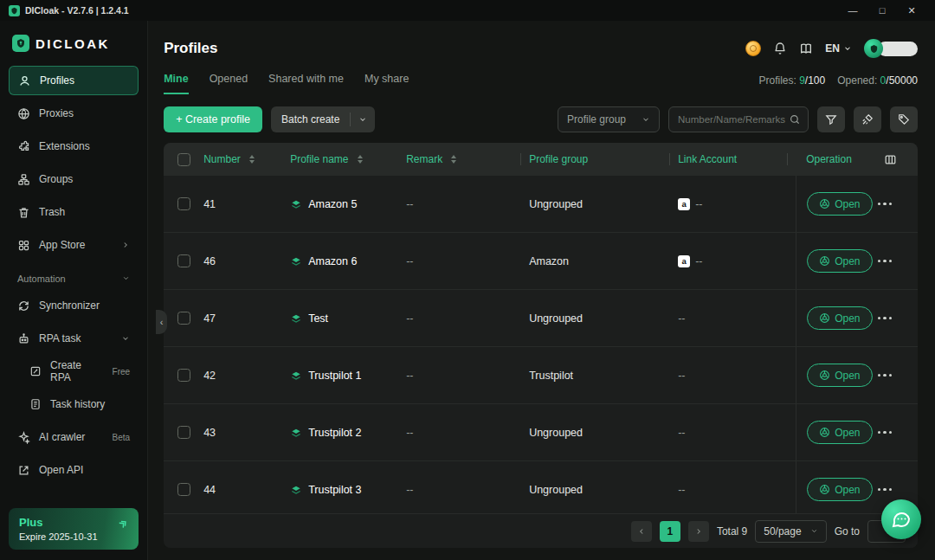 This screenshot has height=560, width=935. What do you see at coordinates (901, 519) in the screenshot?
I see `support-chat-button` at bounding box center [901, 519].